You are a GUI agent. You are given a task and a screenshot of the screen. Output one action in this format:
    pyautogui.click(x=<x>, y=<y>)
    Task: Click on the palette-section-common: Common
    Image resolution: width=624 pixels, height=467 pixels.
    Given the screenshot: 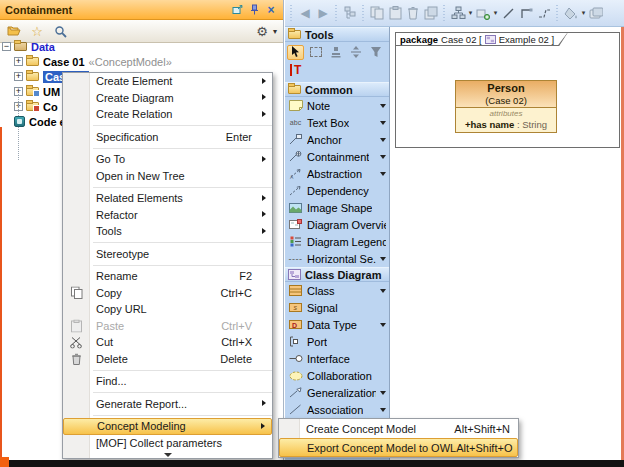 What is the action you would take?
    pyautogui.click(x=337, y=90)
    